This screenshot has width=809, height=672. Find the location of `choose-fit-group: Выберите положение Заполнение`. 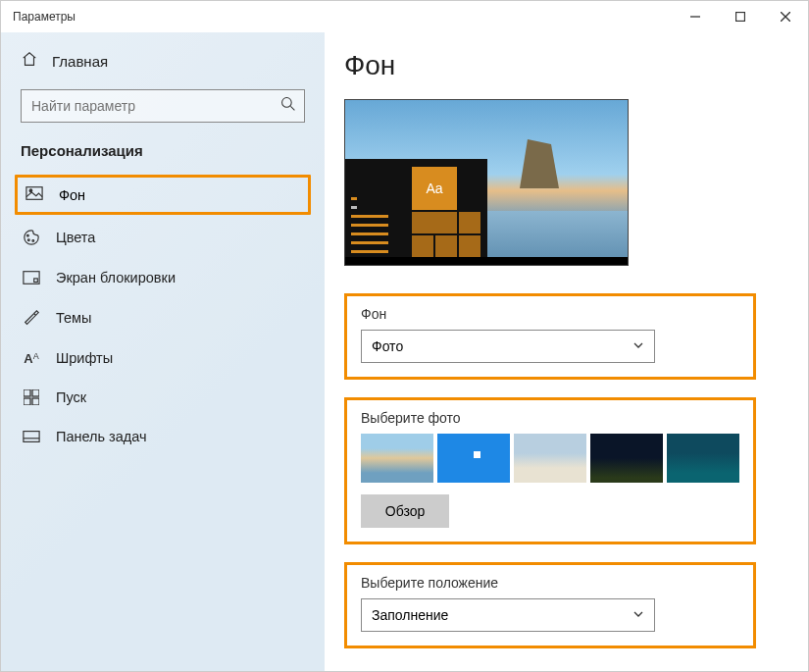

choose-fit-group: Выберите положение Заполнение is located at coordinates (550, 605).